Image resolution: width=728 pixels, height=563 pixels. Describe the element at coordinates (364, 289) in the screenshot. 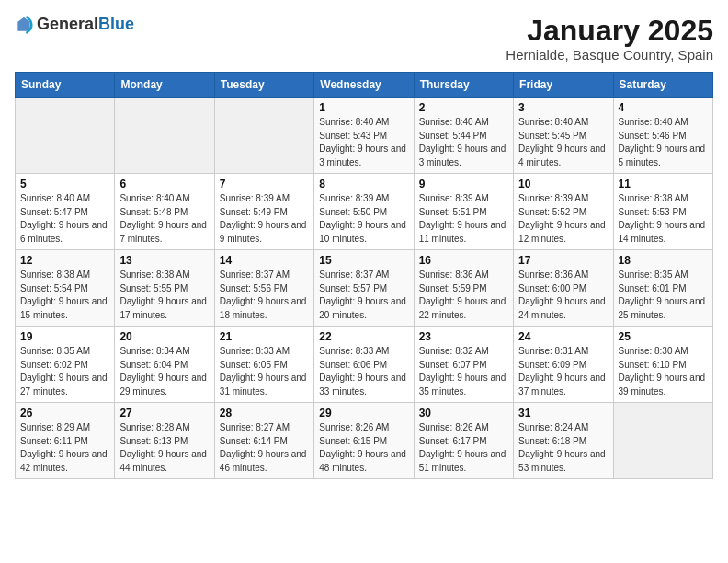

I see `calendar-cell: 15Sunrise: 8:37 AMSunset: 5:57 PMDayligh…` at that location.